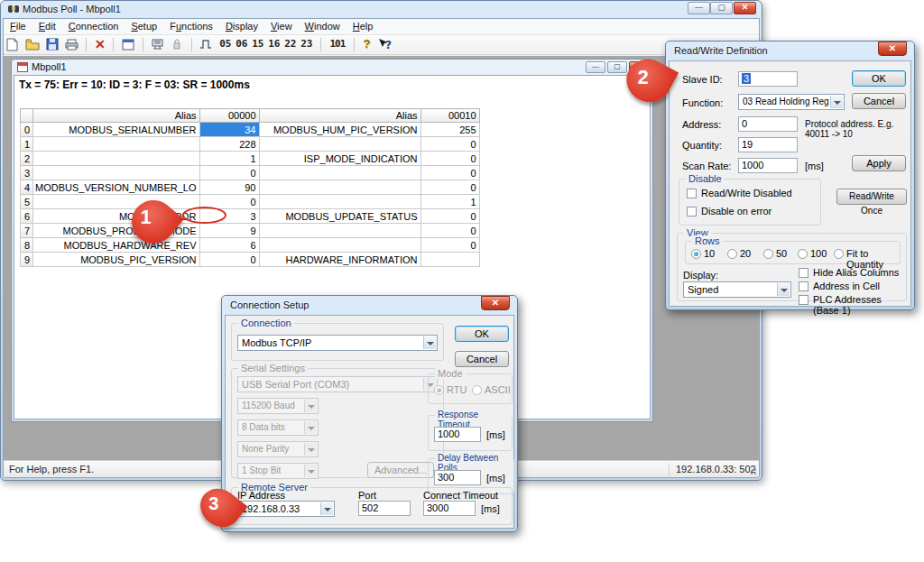  Describe the element at coordinates (768, 124) in the screenshot. I see `address-field: 0` at that location.